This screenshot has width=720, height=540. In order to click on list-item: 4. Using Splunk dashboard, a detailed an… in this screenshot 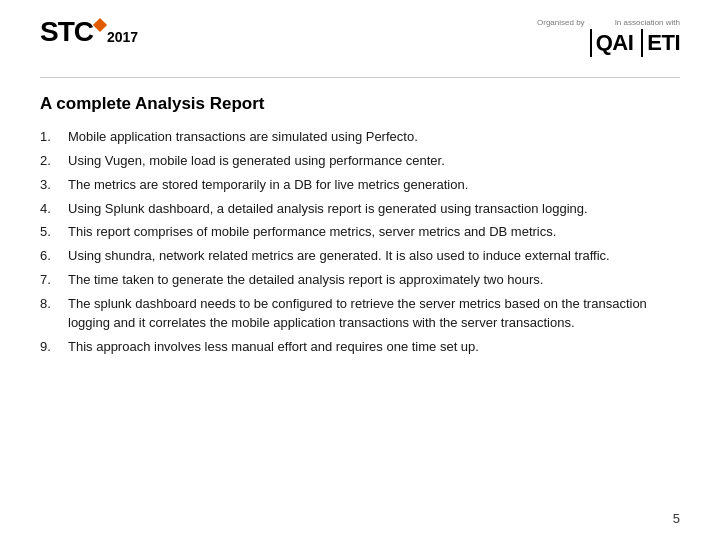, I will do `click(360, 210)`.